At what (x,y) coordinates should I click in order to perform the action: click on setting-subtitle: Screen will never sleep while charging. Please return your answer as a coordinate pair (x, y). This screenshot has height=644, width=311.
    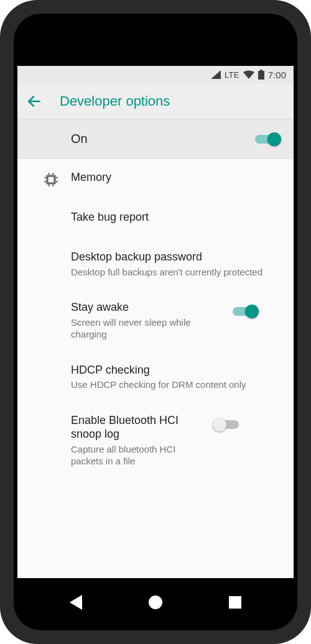
    Looking at the image, I should click on (149, 328).